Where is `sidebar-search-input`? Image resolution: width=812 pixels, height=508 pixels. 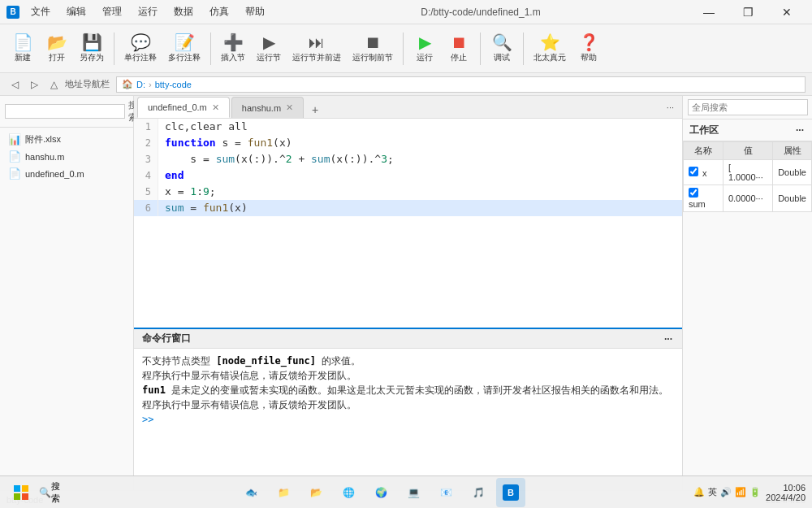
sidebar-search-input is located at coordinates (65, 111).